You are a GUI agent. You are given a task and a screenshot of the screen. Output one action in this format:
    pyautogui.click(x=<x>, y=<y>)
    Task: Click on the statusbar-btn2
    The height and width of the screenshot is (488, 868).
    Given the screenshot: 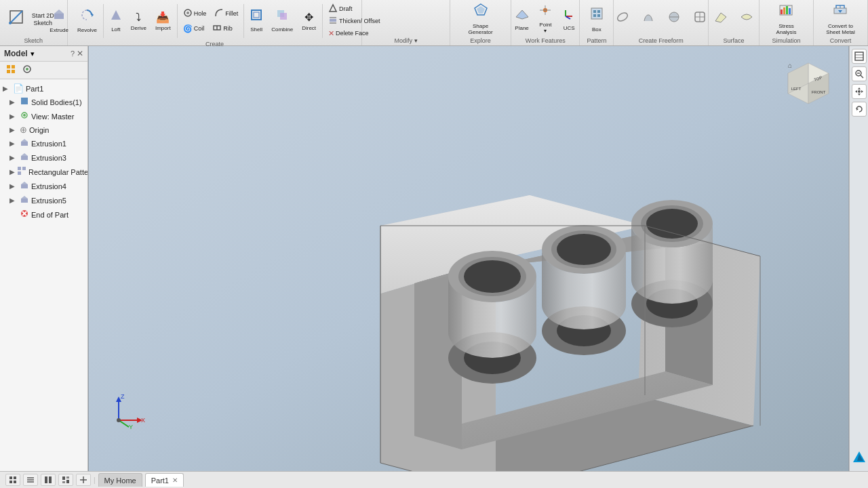 What is the action you would take?
    pyautogui.click(x=31, y=480)
    